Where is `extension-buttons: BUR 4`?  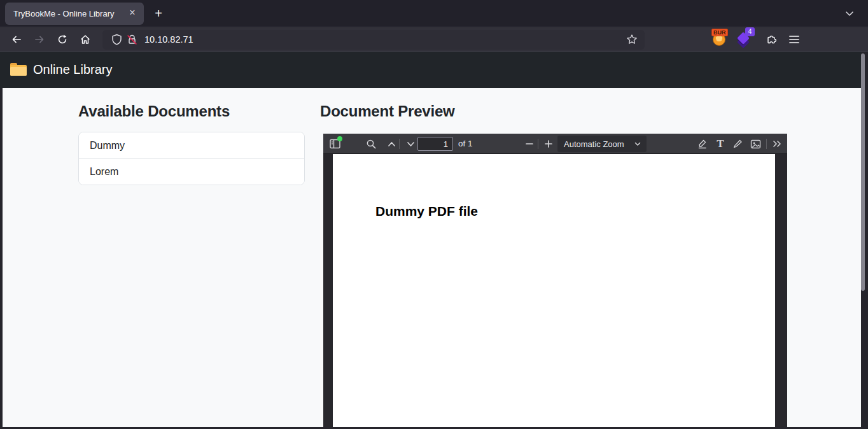 extension-buttons: BUR 4 is located at coordinates (731, 39).